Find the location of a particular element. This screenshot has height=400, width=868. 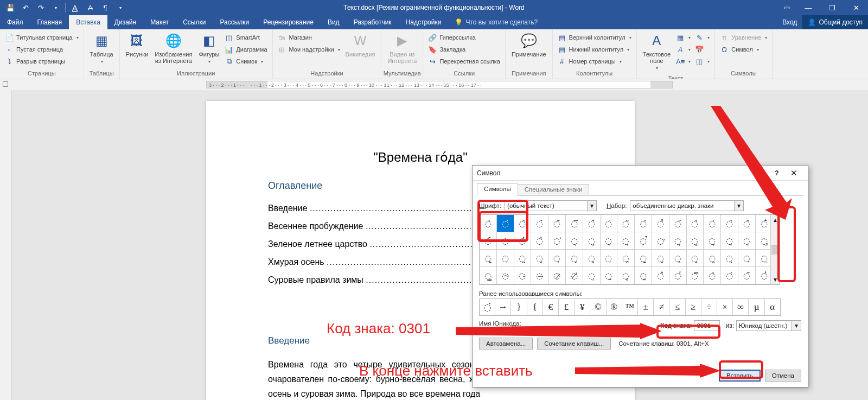

recent-char: ™ is located at coordinates (630, 307).